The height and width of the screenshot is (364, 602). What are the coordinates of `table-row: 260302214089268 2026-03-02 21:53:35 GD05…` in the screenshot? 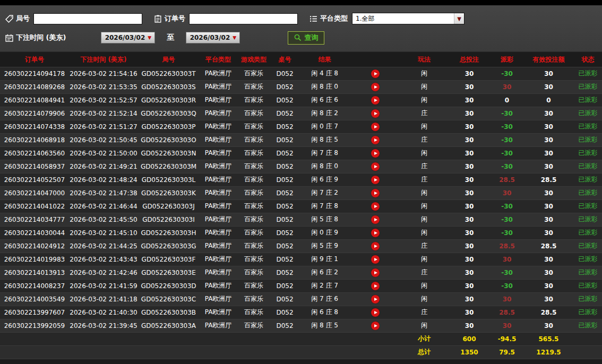 It's located at (301, 87).